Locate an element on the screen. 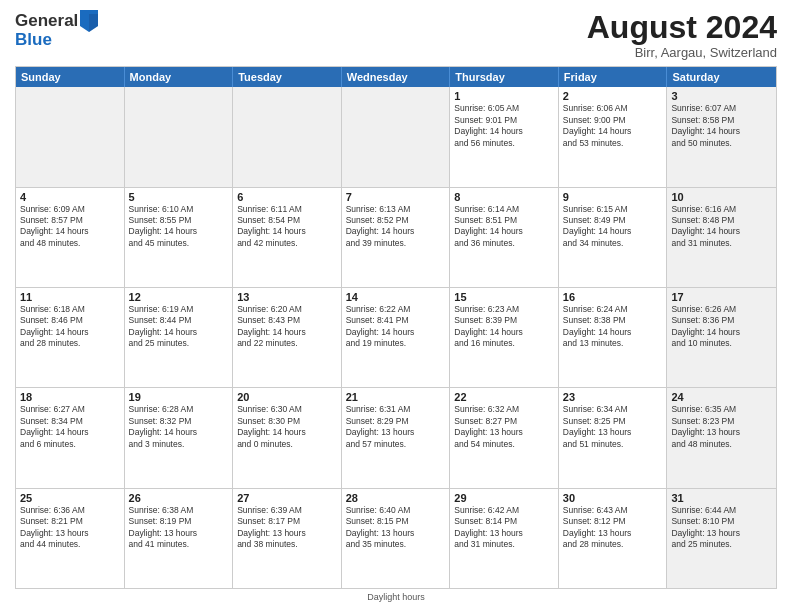 The width and height of the screenshot is (792, 612). day-info: Sunrise: 6:27 AM Sunset: 8:34 PM Dayligh… is located at coordinates (70, 427).